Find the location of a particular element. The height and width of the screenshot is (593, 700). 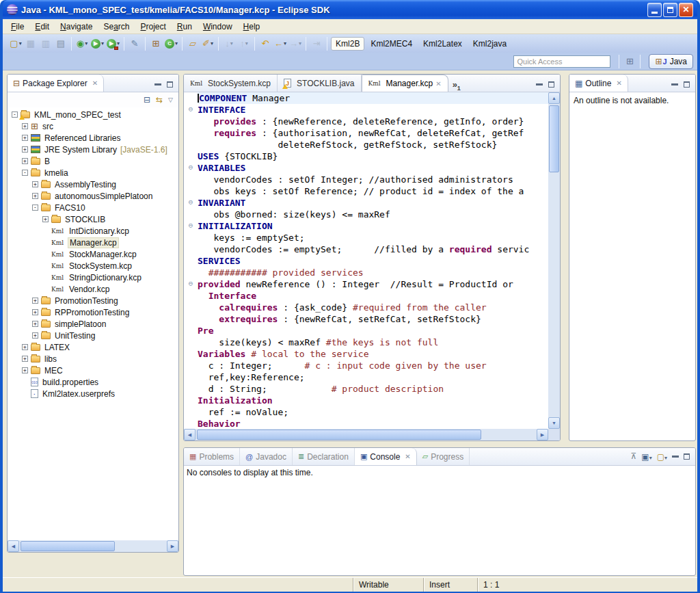

code-line: c : Integer; # c : input code given by t… is located at coordinates (366, 365).